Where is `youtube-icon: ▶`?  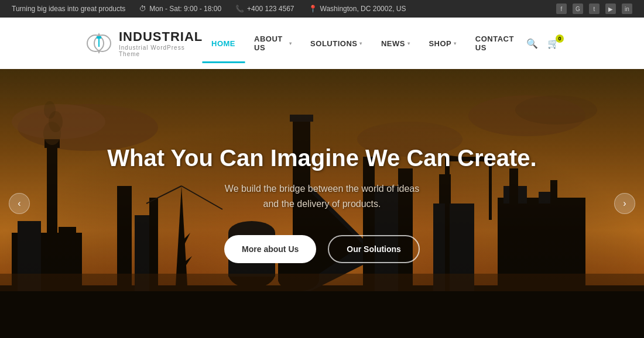 youtube-icon: ▶ is located at coordinates (611, 9).